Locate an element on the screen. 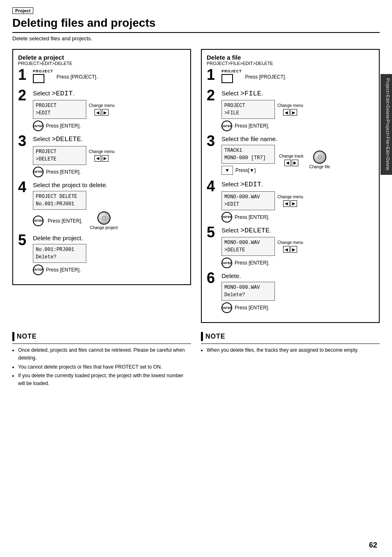  arrows-3: ◀ ▶ is located at coordinates (101, 158).